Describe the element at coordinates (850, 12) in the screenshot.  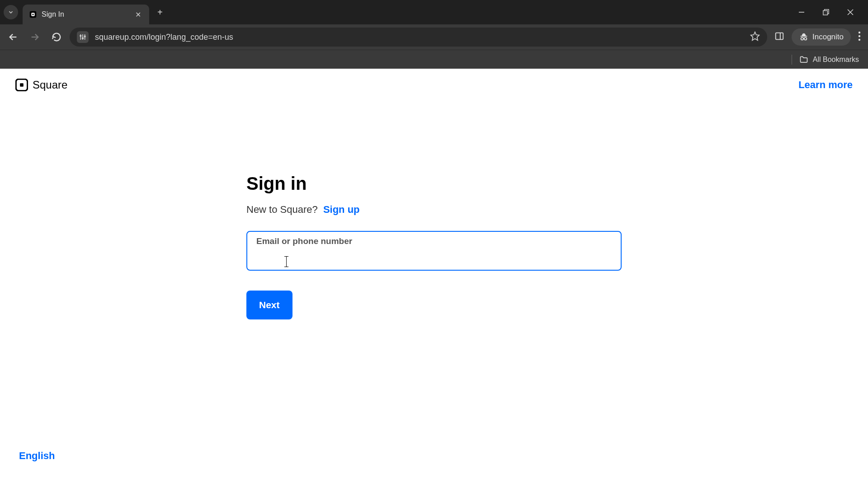
I see `close-window-button` at that location.